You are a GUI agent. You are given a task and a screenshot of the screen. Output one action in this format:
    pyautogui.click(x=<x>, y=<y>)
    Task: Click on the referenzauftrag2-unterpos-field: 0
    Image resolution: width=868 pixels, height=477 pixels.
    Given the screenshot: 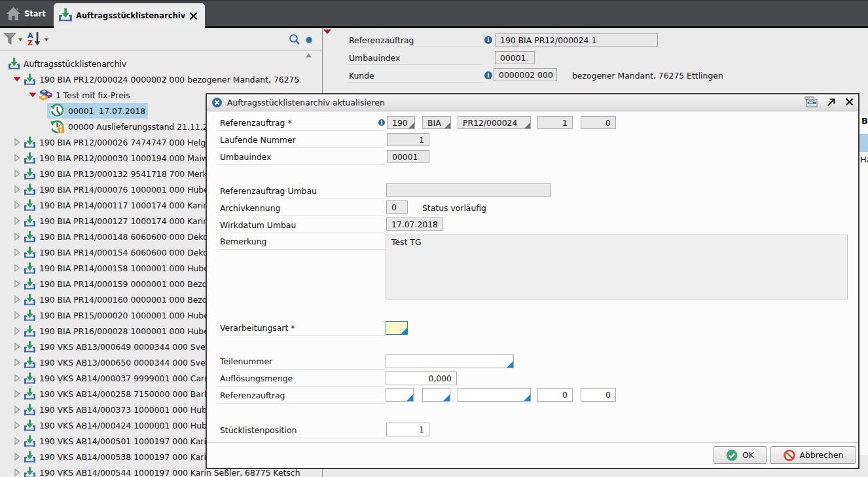 What is the action you would take?
    pyautogui.click(x=598, y=394)
    